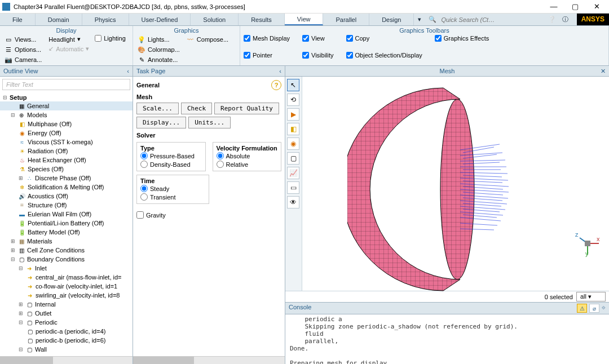 Image resolution: width=609 pixels, height=364 pixels. I want to click on select-tool: ▭, so click(293, 188).